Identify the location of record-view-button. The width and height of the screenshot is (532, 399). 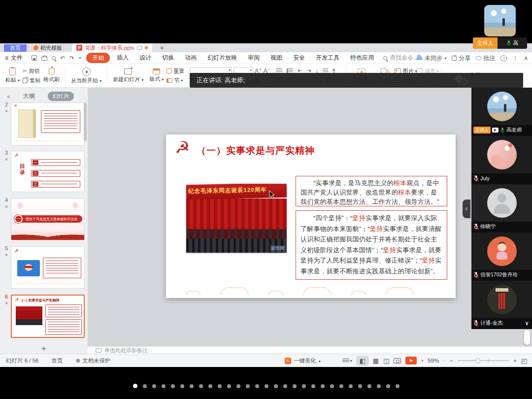
(397, 361).